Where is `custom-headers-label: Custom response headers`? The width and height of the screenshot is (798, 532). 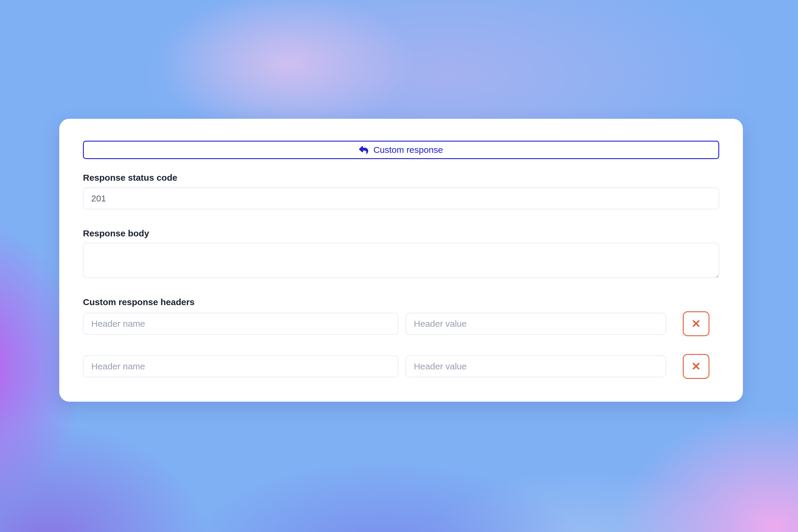 custom-headers-label: Custom response headers is located at coordinates (401, 302).